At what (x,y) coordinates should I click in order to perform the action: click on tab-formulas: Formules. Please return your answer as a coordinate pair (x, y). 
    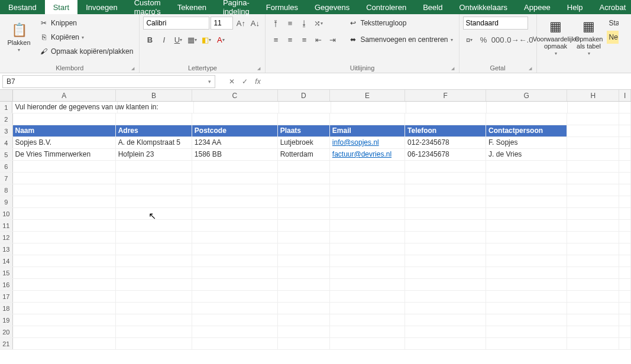
    Looking at the image, I should click on (282, 7).